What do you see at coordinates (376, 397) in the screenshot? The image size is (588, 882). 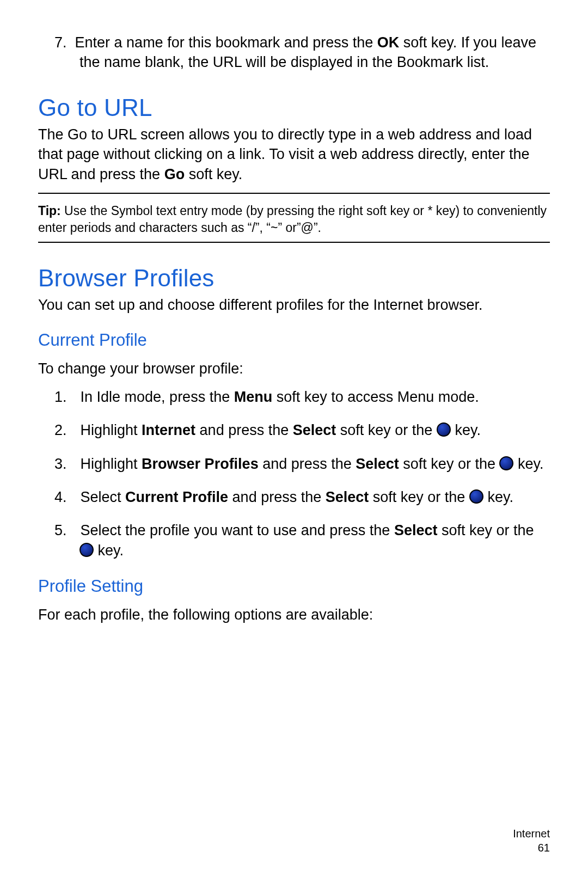 I see `text-run: soft key to access Menu mode.` at bounding box center [376, 397].